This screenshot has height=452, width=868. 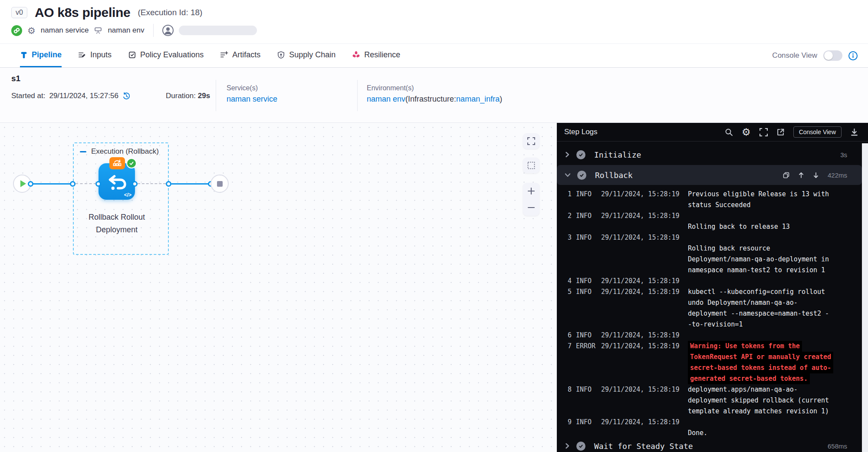 I want to click on success-check-icon, so click(x=132, y=163).